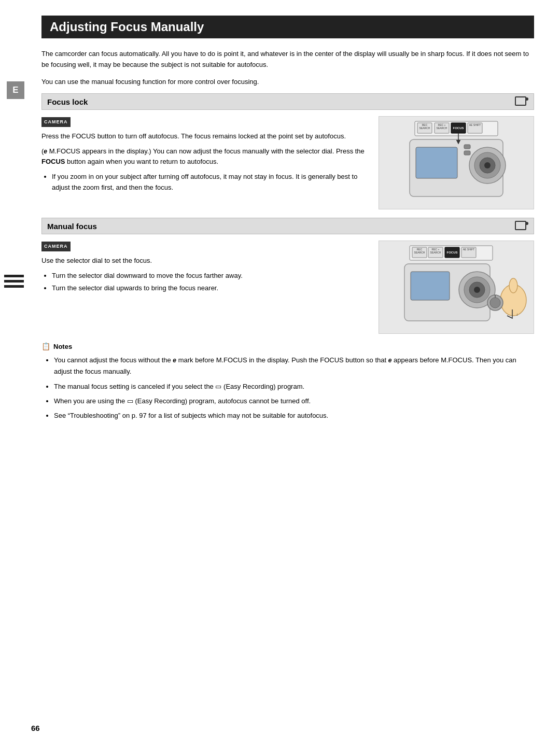  I want to click on intro-paragraph-1: The camcorder can focus automatically. A…, so click(288, 60).